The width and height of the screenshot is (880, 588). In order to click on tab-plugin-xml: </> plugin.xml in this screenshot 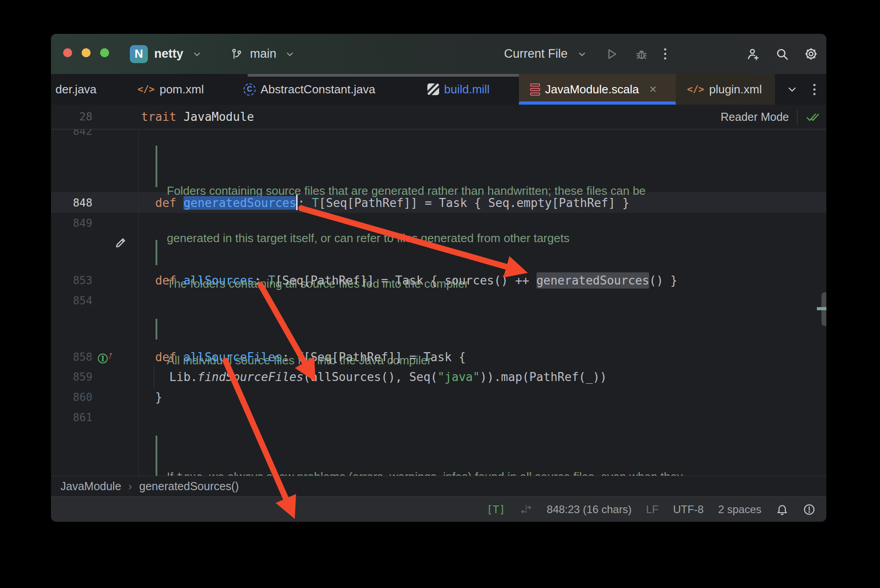, I will do `click(725, 89)`.